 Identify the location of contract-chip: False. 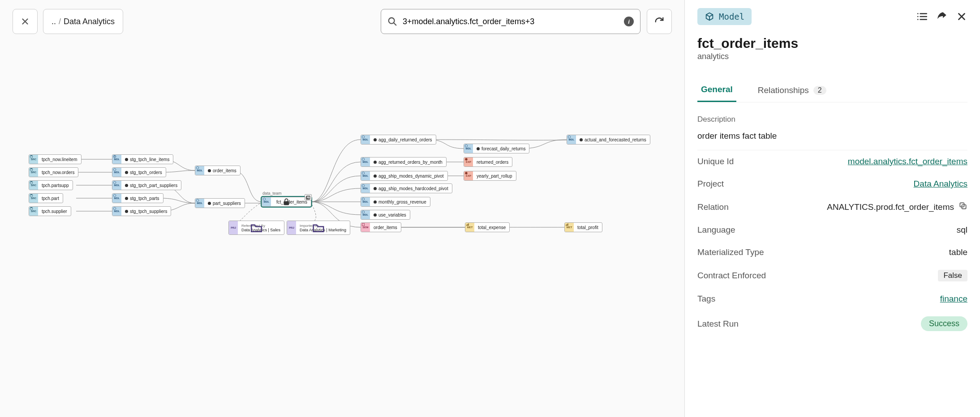
(953, 276).